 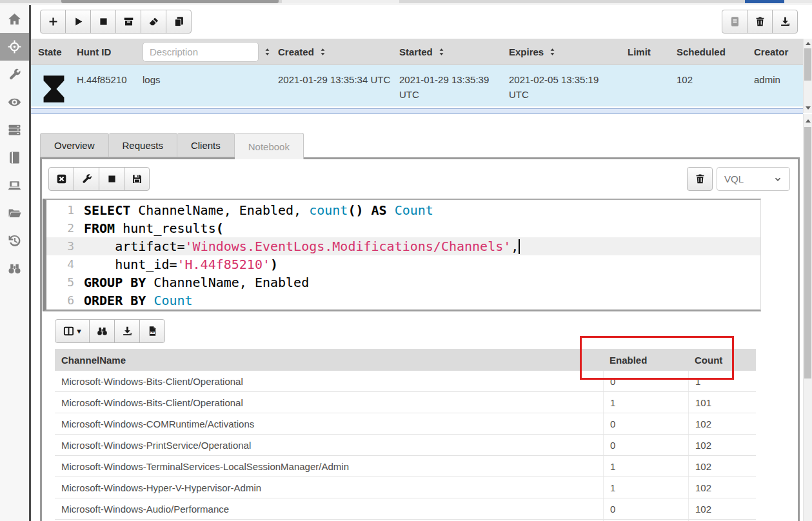 What do you see at coordinates (329, 360) in the screenshot?
I see `results-col-channelname: ChannelName` at bounding box center [329, 360].